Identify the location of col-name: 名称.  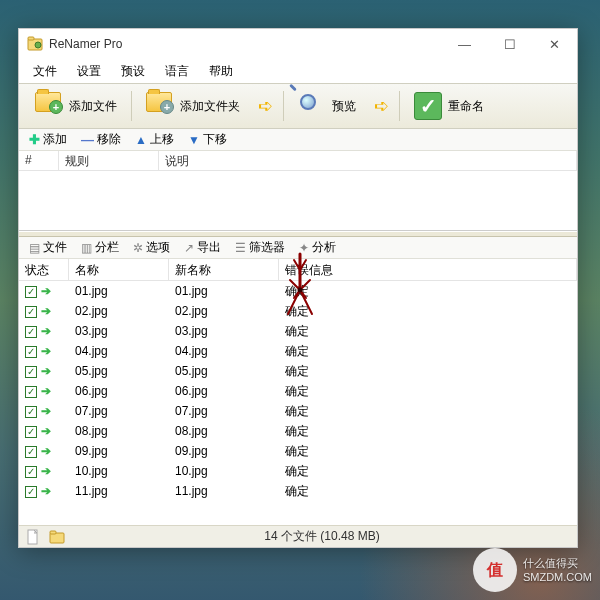
(119, 270).